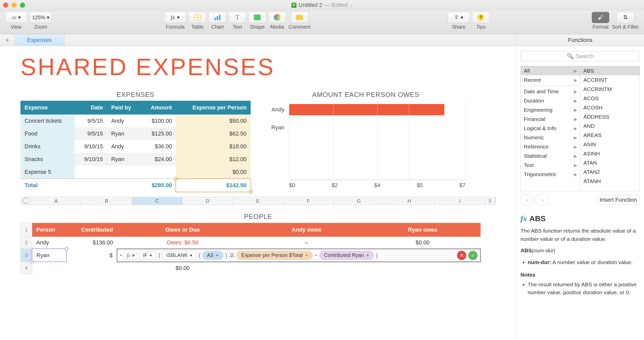 The height and width of the screenshot is (340, 644). I want to click on cell: $24.00, so click(159, 159).